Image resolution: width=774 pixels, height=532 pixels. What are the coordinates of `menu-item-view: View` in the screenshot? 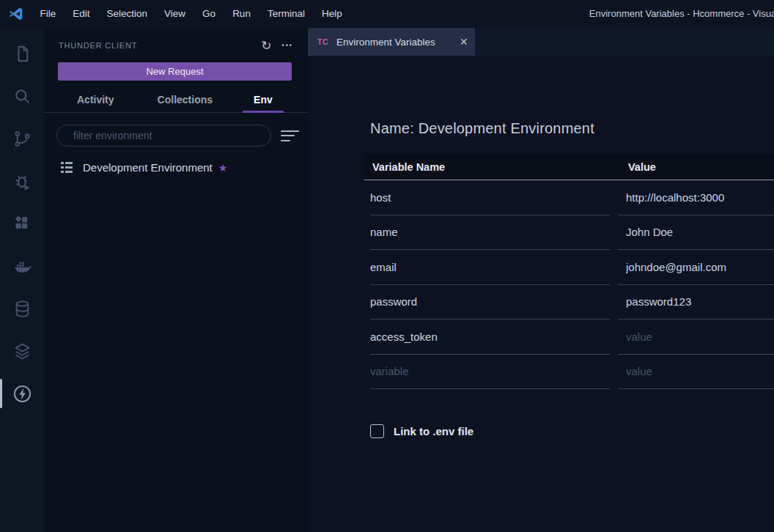 It's located at (175, 14).